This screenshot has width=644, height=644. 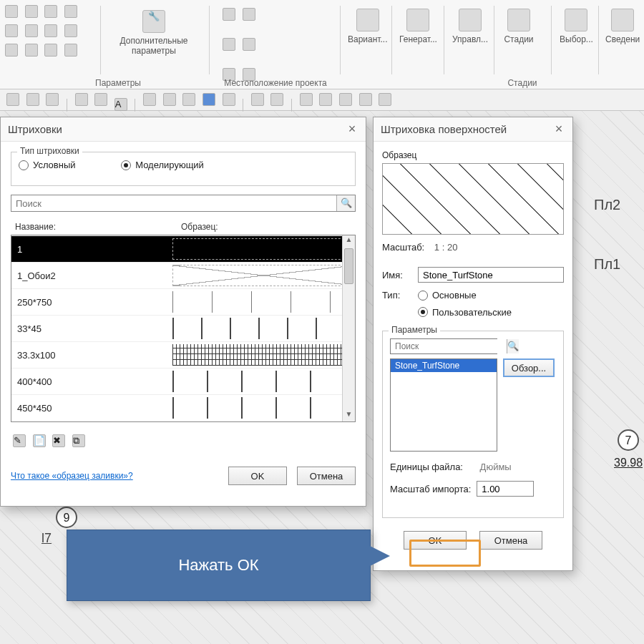 I want to click on ribbon-params-group: Параметры, so click(x=118, y=44).